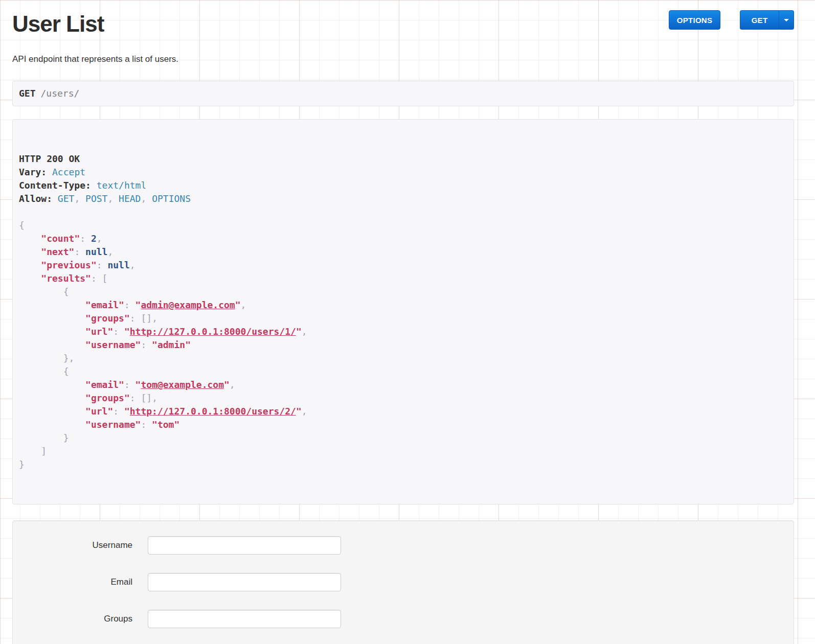 This screenshot has width=815, height=644. I want to click on page-description: API endpoint that represents a list of u…, so click(403, 59).